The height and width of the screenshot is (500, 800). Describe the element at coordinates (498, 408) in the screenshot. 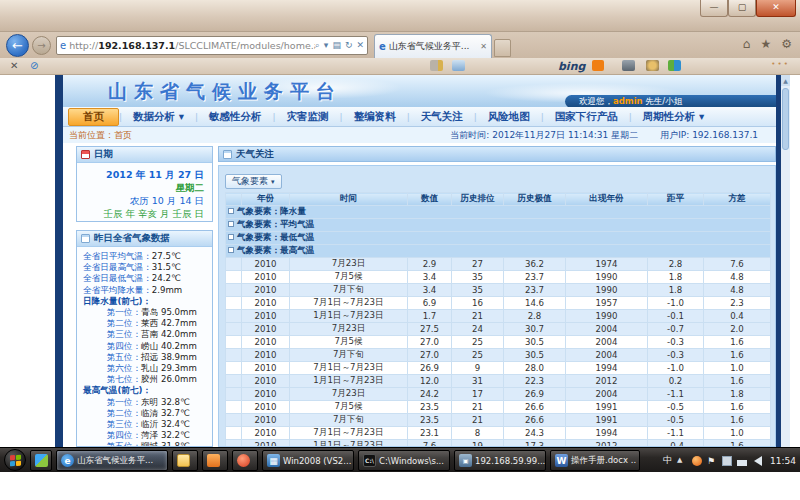

I see `table-row: 20107月5候23.52126.61991-0.51.6` at that location.